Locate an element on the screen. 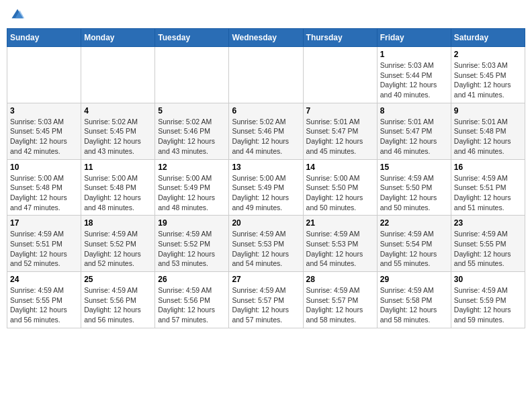 Image resolution: width=532 pixels, height=411 pixels. day-header-wednesday: Wednesday is located at coordinates (266, 38).